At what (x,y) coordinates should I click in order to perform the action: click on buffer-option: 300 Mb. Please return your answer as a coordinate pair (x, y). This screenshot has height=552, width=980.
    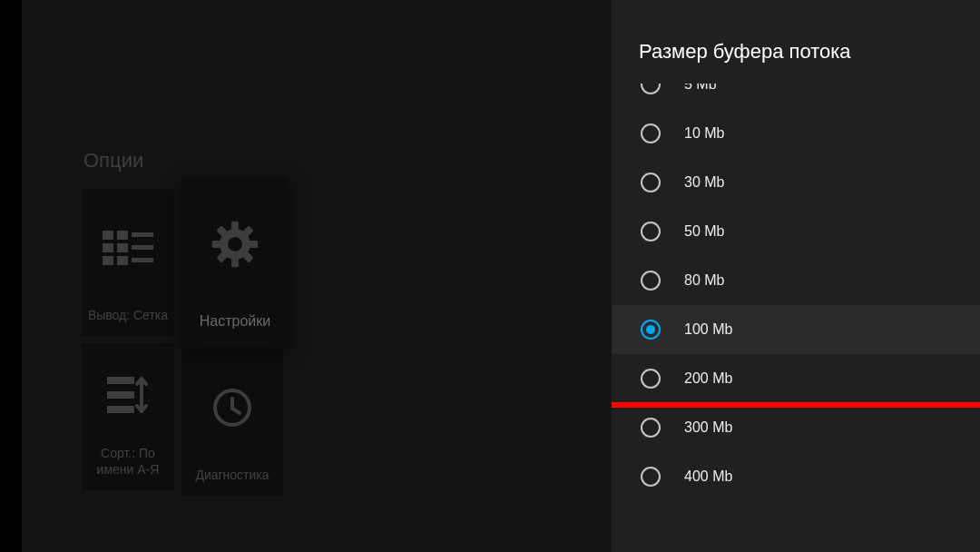
    Looking at the image, I should click on (796, 428).